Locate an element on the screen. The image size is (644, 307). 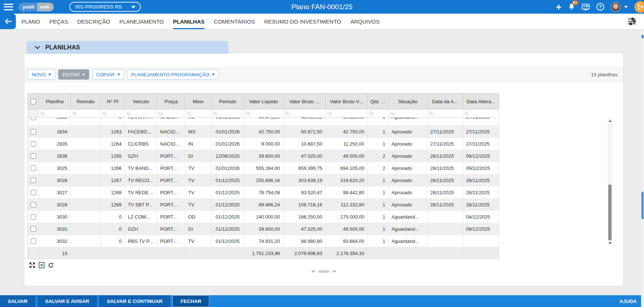
refresh-icon is located at coordinates (51, 265).